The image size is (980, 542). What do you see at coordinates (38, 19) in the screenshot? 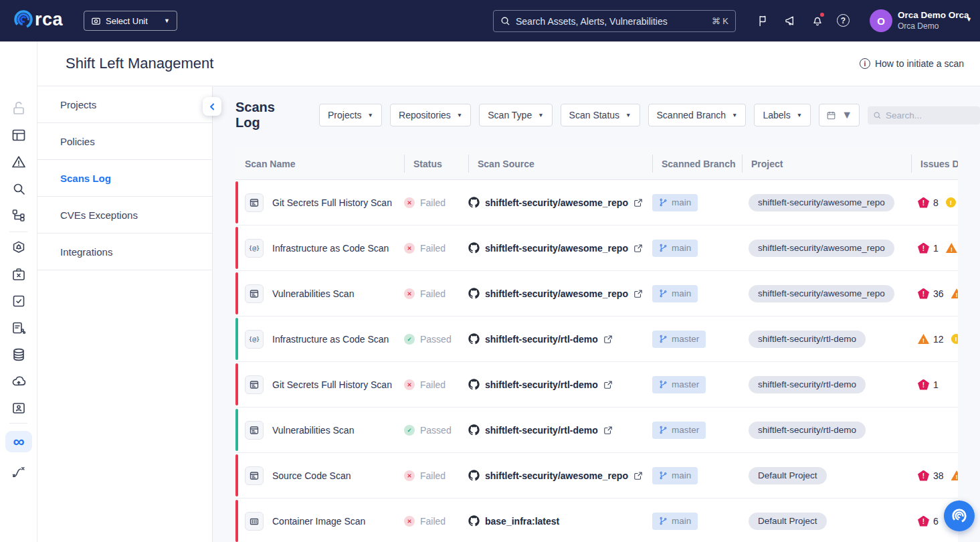
I see `orca-logo: rca` at bounding box center [38, 19].